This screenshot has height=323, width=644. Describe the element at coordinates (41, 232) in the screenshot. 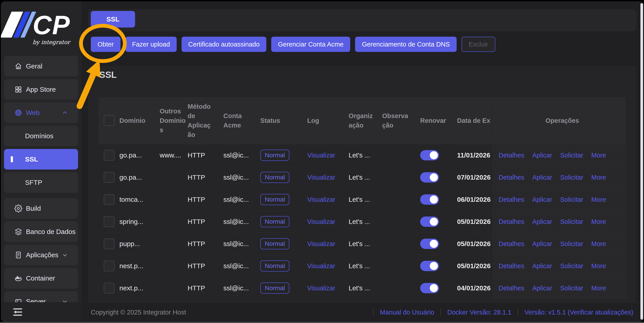

I see `sidebar-item-banco-de-dados: Banco de Dados` at that location.